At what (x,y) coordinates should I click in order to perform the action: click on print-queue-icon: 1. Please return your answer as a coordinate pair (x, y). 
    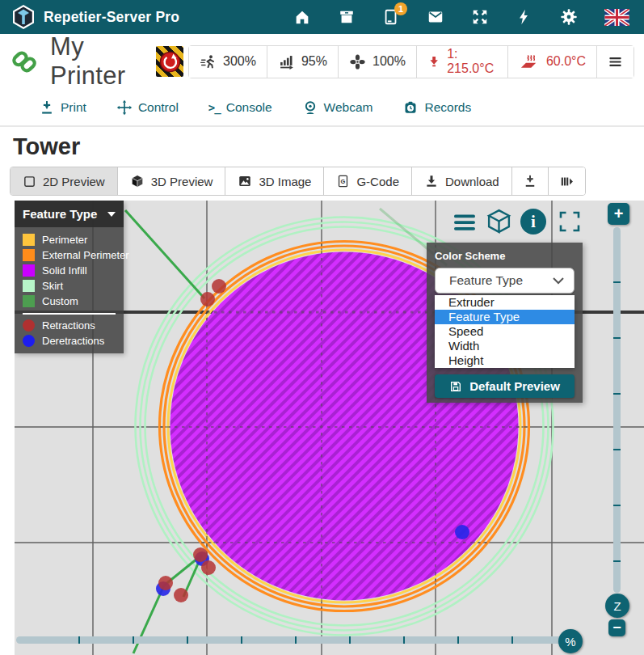
    Looking at the image, I should click on (391, 17).